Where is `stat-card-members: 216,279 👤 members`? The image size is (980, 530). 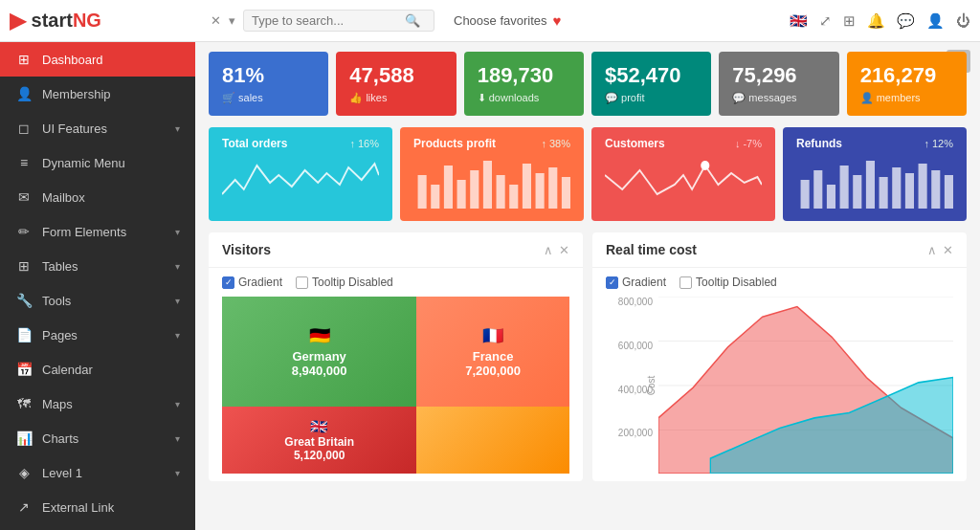 stat-card-members: 216,279 👤 members is located at coordinates (907, 84).